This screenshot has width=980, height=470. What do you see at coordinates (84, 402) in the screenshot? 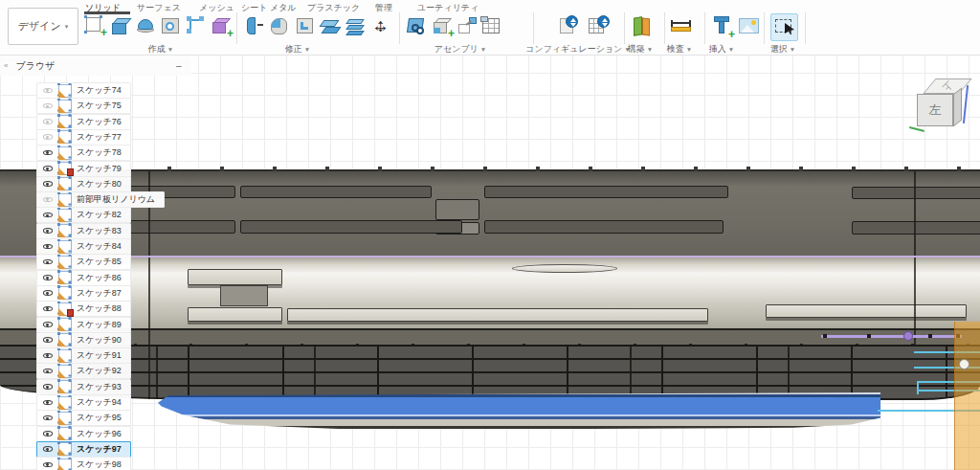
I see `browser-sketch-row: スケッチ94` at bounding box center [84, 402].